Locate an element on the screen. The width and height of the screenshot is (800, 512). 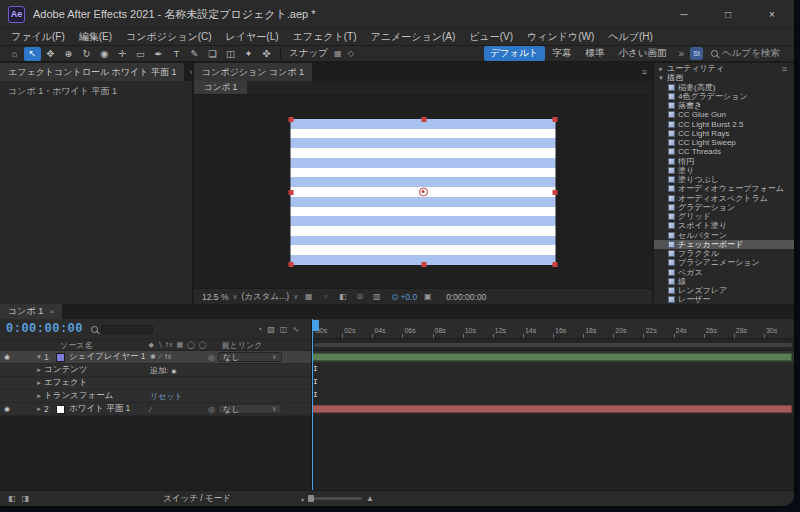
menu-item-edit: 編集(E) is located at coordinates (96, 37).